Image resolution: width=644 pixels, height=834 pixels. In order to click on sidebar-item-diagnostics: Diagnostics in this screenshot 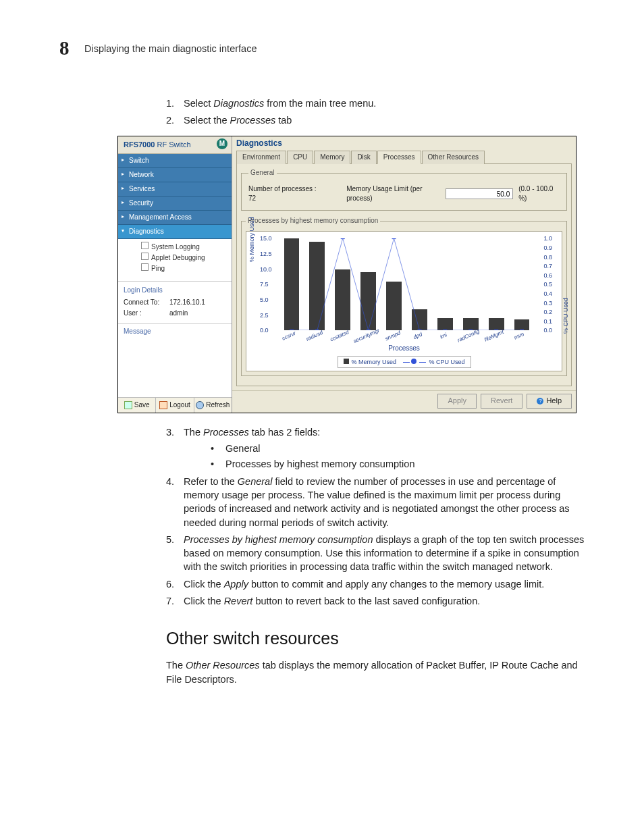, I will do `click(175, 232)`.